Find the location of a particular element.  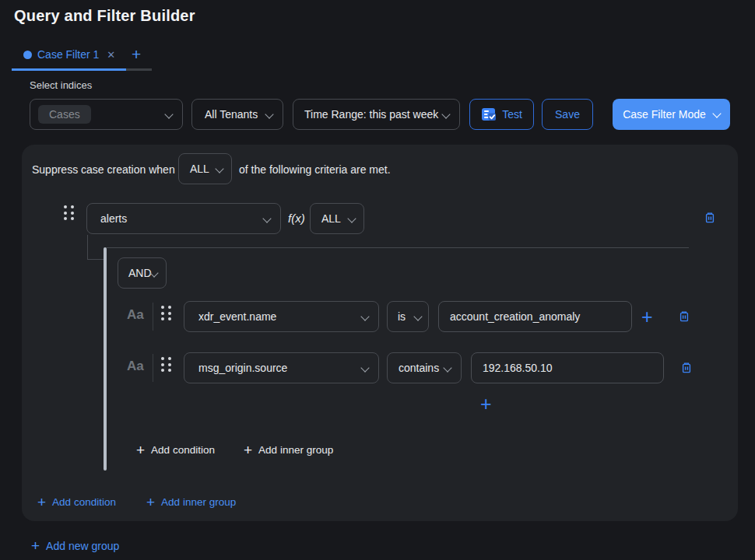

inner-add-inner-group-link: + Add inner group is located at coordinates (288, 450).